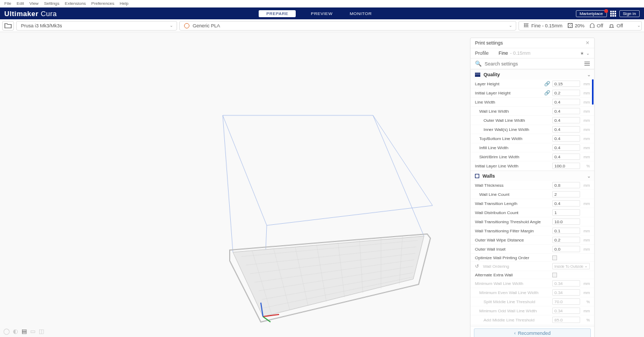  What do you see at coordinates (24, 332) in the screenshot?
I see `view-icon-3: ▤` at bounding box center [24, 332].